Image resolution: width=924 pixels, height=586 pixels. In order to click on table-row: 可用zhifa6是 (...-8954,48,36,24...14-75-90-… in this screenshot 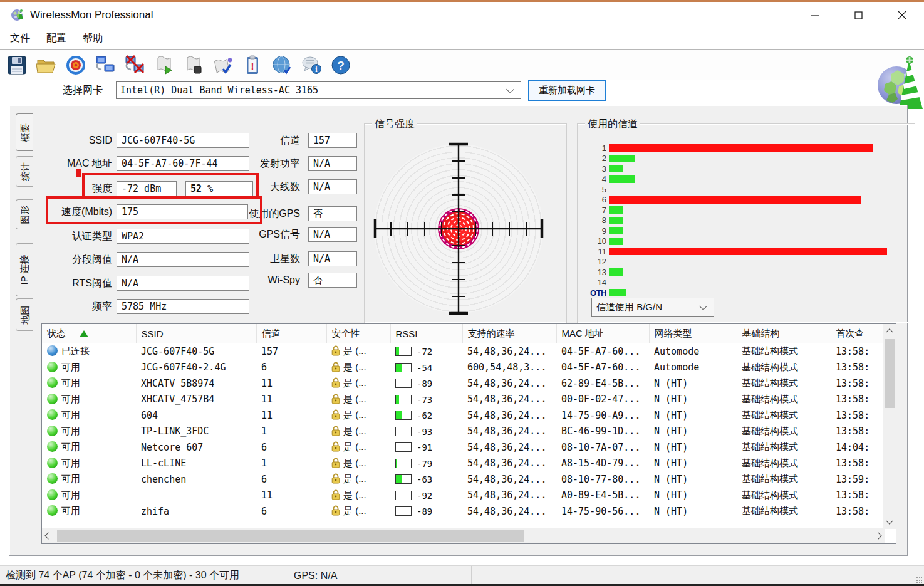, I will do `click(463, 511)`.